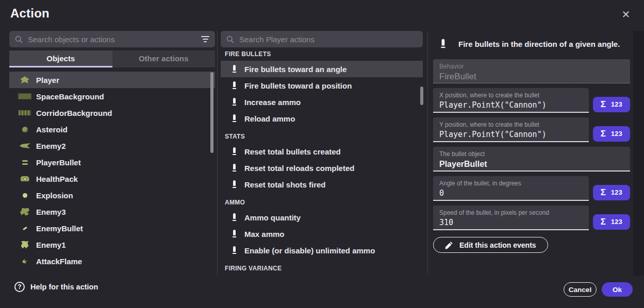 This screenshot has width=644, height=308. What do you see at coordinates (59, 163) in the screenshot?
I see `object-label: PlayerBullet` at bounding box center [59, 163].